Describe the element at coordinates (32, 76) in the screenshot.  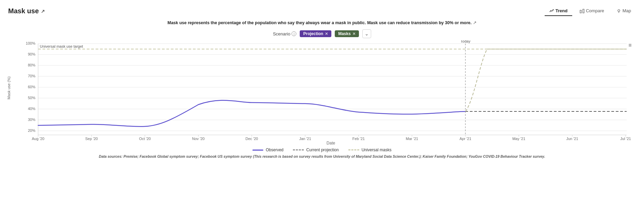
I see `svg-text: 70%` at that location.